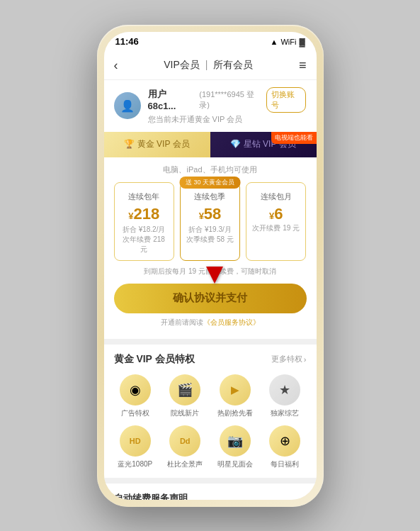 Image resolution: width=420 pixels, height=531 pixels. I want to click on plan-seasonal: 送 30 天黄金会员 连续包季 ¥58 折合 ¥19.3/月 次季续费 58 元, so click(210, 221).